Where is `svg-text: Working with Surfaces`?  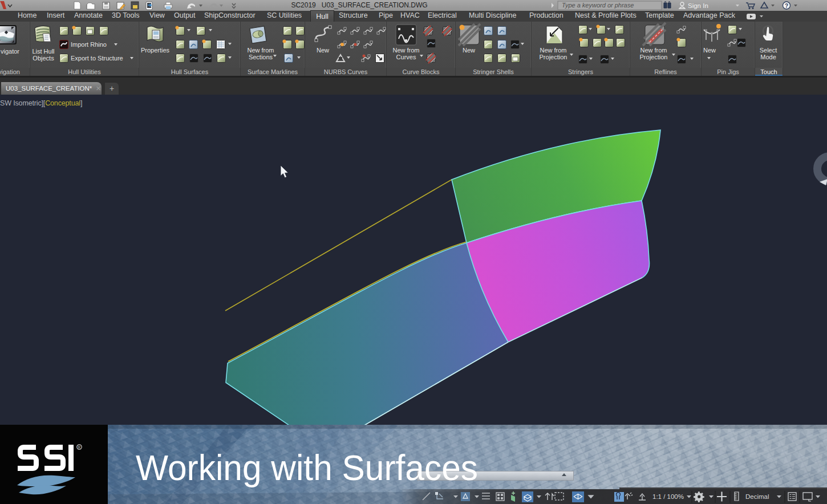
svg-text: Working with Surfaces is located at coordinates (307, 468).